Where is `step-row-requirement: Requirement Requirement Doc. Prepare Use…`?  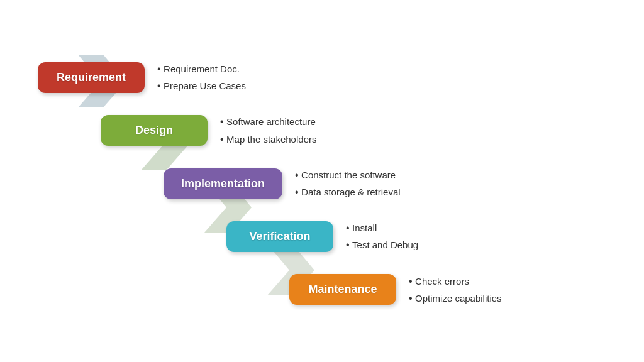 step-row-requirement: Requirement Requirement Doc. Prepare Use… is located at coordinates (142, 77).